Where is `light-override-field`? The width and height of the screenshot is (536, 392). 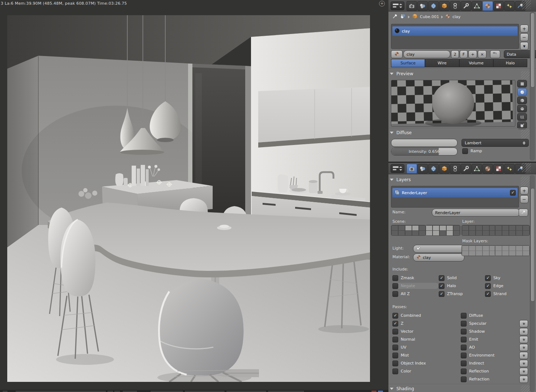 light-override-field is located at coordinates (439, 249).